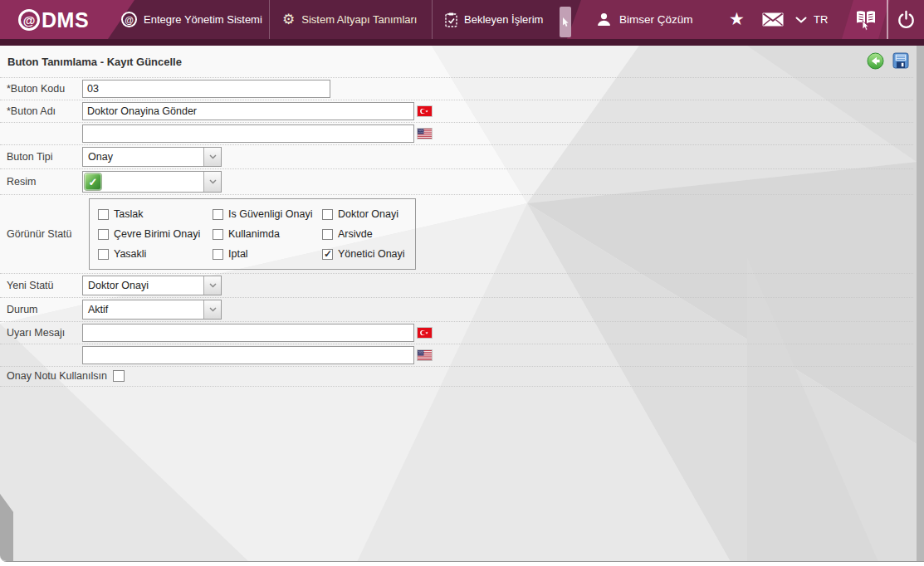  Describe the element at coordinates (327, 214) in the screenshot. I see `checkbox-doktor-onayi` at that location.